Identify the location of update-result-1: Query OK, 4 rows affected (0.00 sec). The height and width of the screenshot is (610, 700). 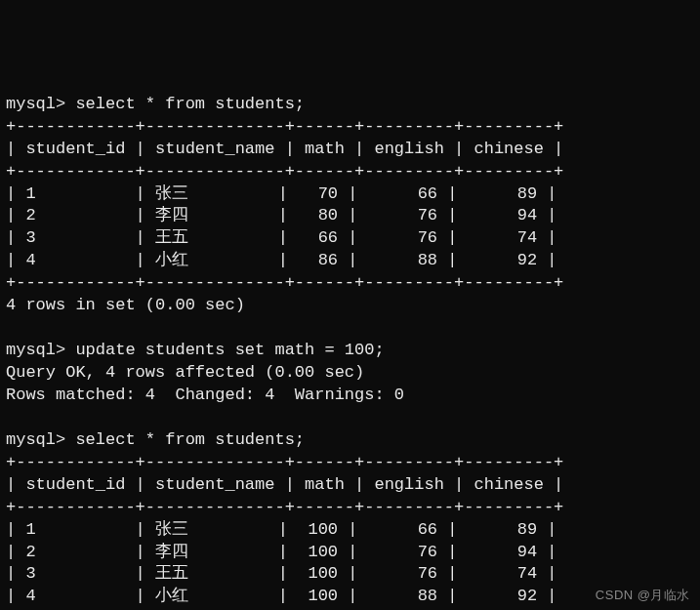
(185, 373).